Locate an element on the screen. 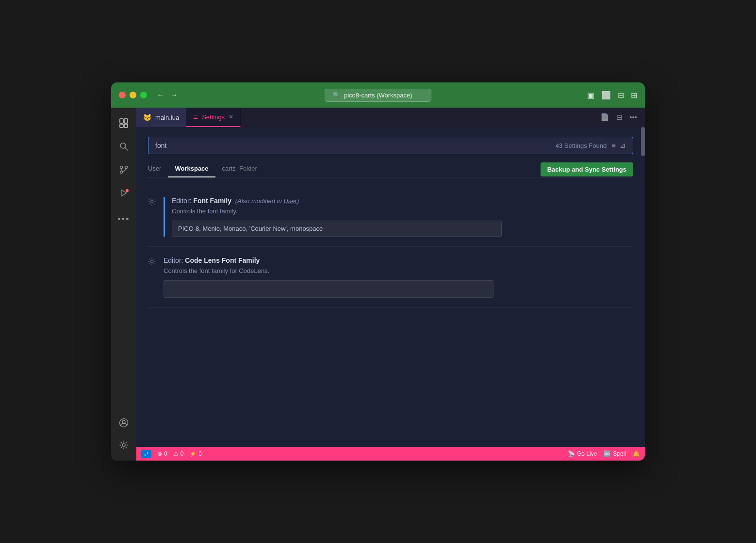  sidebar-toggle-icon: ▣ is located at coordinates (591, 95).